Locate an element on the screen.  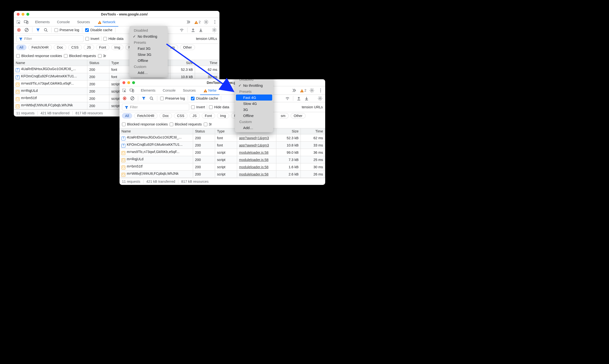
table-row: {}m=bm51tf200scriptmoduleloader.js:581.6… is located at coordinates (222, 167).